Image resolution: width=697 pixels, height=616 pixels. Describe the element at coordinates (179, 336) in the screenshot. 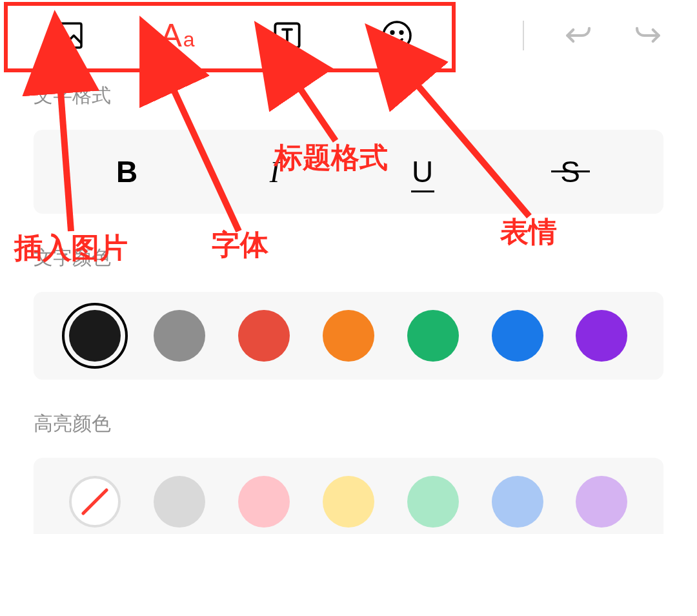

I see `text-color-gray` at that location.